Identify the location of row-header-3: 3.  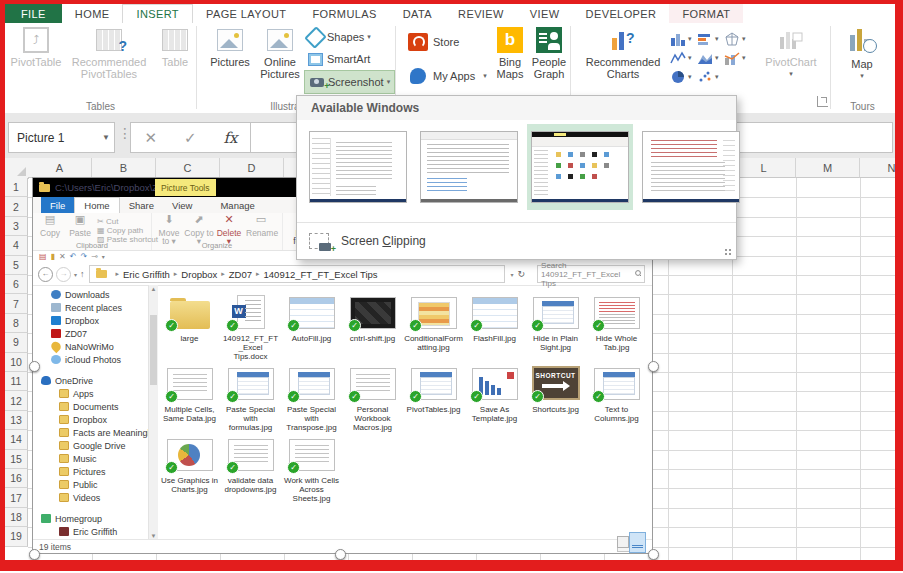
(16, 226).